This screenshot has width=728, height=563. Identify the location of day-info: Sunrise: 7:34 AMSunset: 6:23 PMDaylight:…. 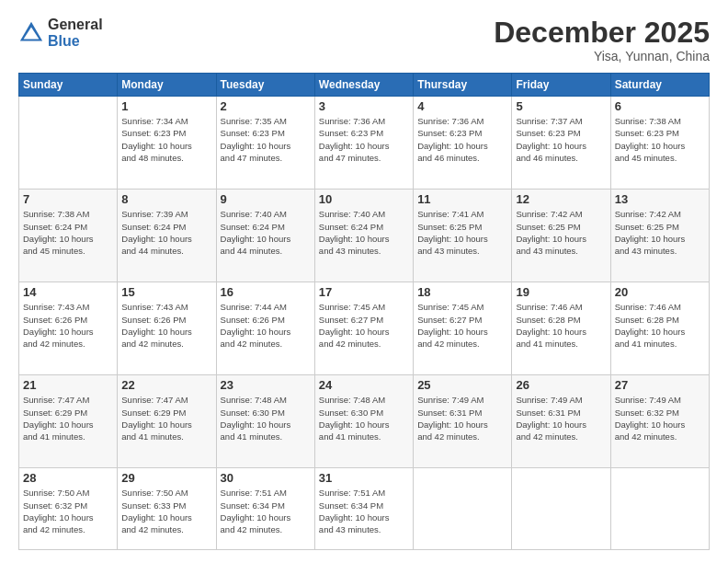
(166, 140).